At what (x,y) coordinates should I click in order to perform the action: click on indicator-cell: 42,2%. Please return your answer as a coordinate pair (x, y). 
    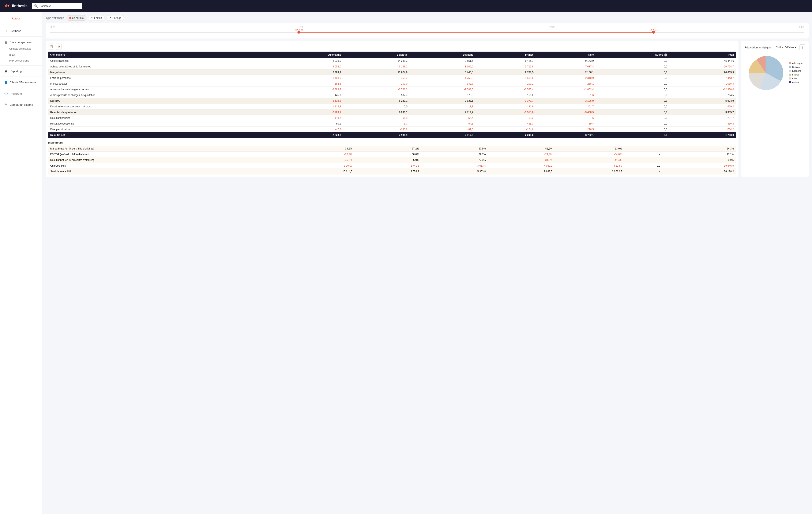
    Looking at the image, I should click on (521, 148).